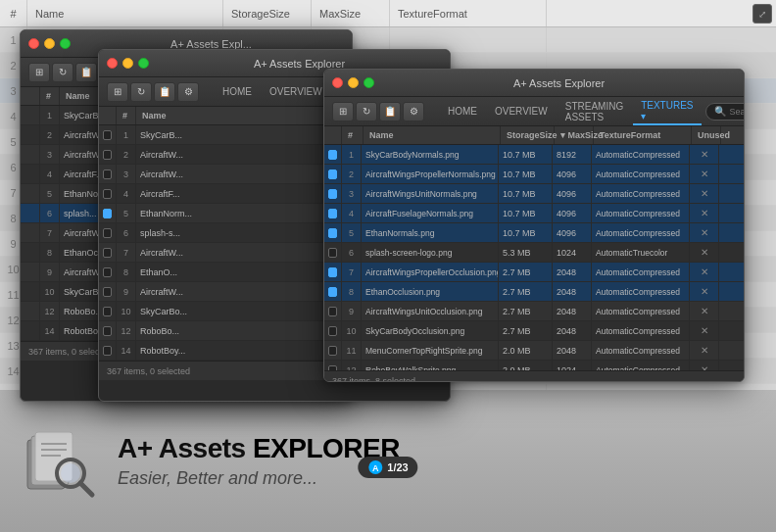  What do you see at coordinates (375, 467) in the screenshot?
I see `unity-logo-icon: A` at bounding box center [375, 467].